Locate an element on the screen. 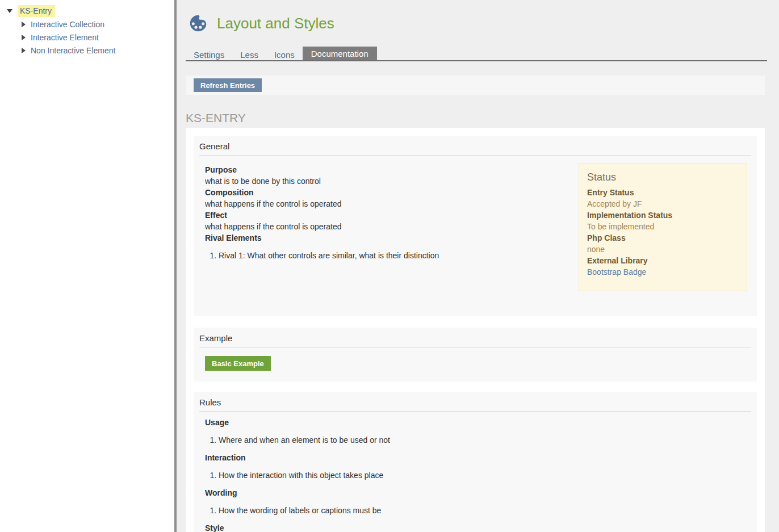  page-header: Layout and Styles is located at coordinates (261, 23).